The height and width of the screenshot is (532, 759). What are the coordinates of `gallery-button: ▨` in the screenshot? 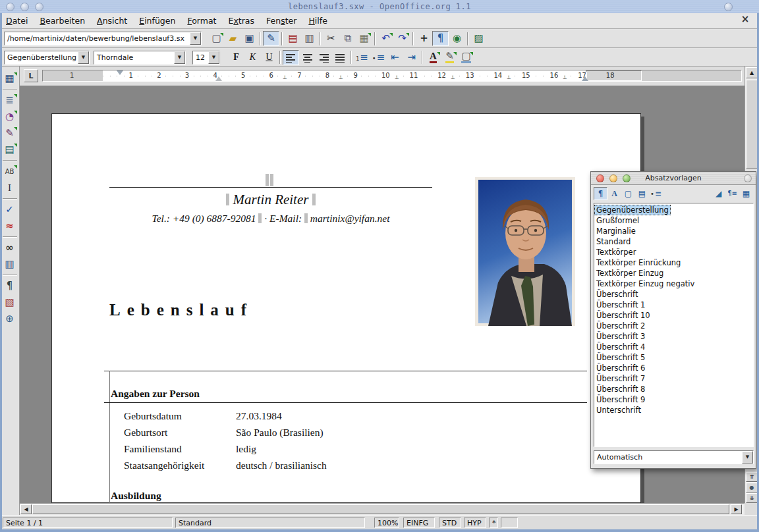 It's located at (478, 38).